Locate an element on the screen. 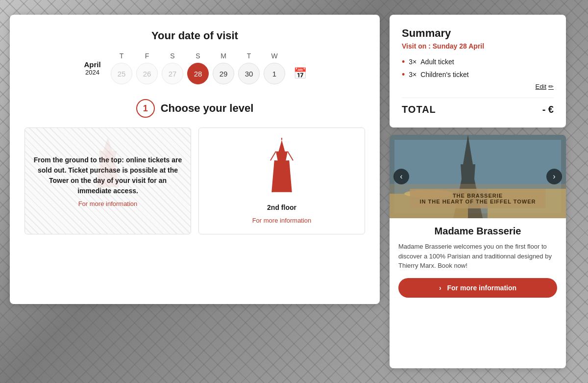 The image size is (588, 383). brasserie-title: Madame Brasserie is located at coordinates (478, 231).